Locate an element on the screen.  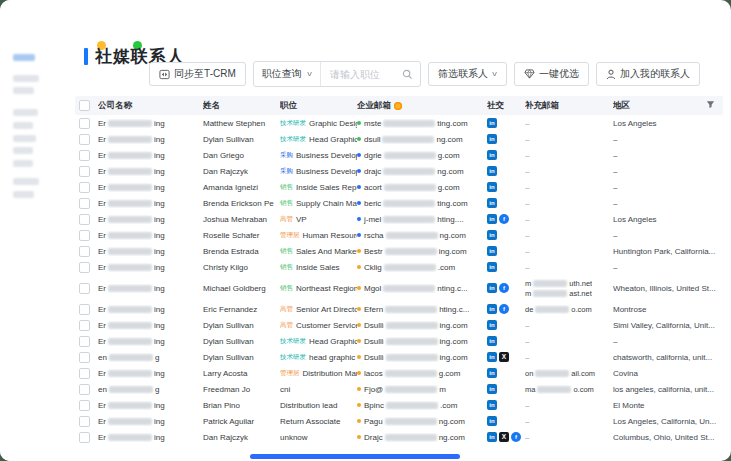
table-row: Ering Brenda Erickson Pe 销售Supply Chain … is located at coordinates (399, 203).